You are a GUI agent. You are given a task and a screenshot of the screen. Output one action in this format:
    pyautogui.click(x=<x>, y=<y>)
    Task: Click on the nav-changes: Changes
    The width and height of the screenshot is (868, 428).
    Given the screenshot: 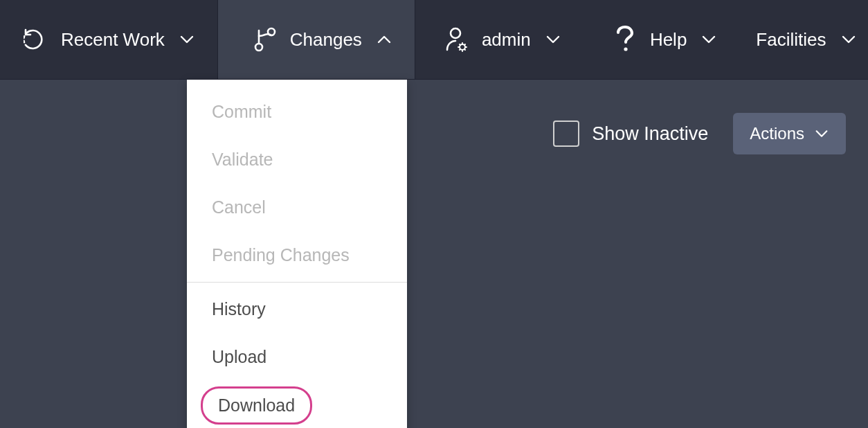 What is the action you would take?
    pyautogui.click(x=316, y=39)
    